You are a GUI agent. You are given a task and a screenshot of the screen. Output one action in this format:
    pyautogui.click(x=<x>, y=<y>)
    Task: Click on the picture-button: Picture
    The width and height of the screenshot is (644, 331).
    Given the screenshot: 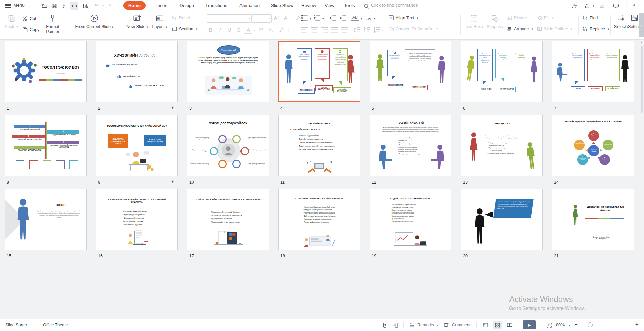 What is the action you would take?
    pyautogui.click(x=517, y=18)
    